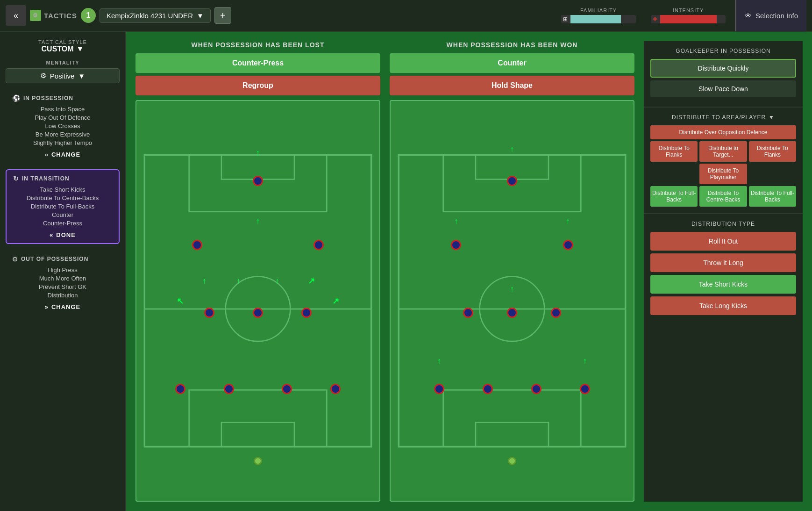 Image resolution: width=812 pixels, height=511 pixels. What do you see at coordinates (723, 263) in the screenshot?
I see `throw-it-long-button: Throw It Long` at bounding box center [723, 263].